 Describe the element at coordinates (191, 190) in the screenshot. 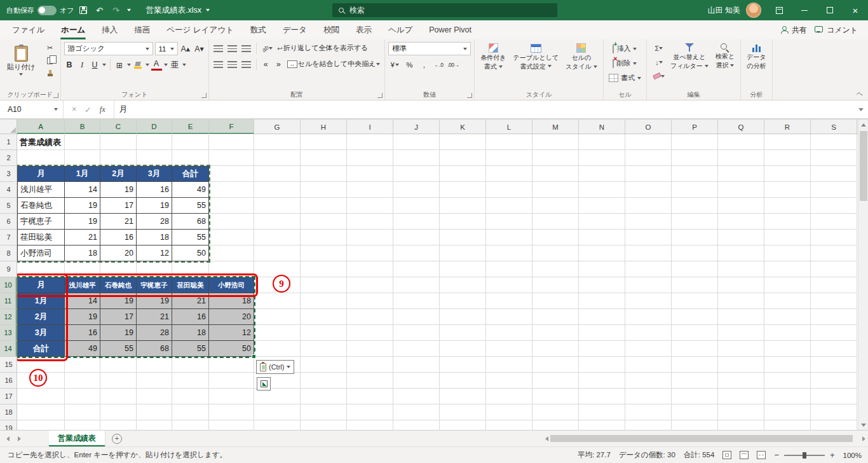

I see `cell-E4: 49` at that location.